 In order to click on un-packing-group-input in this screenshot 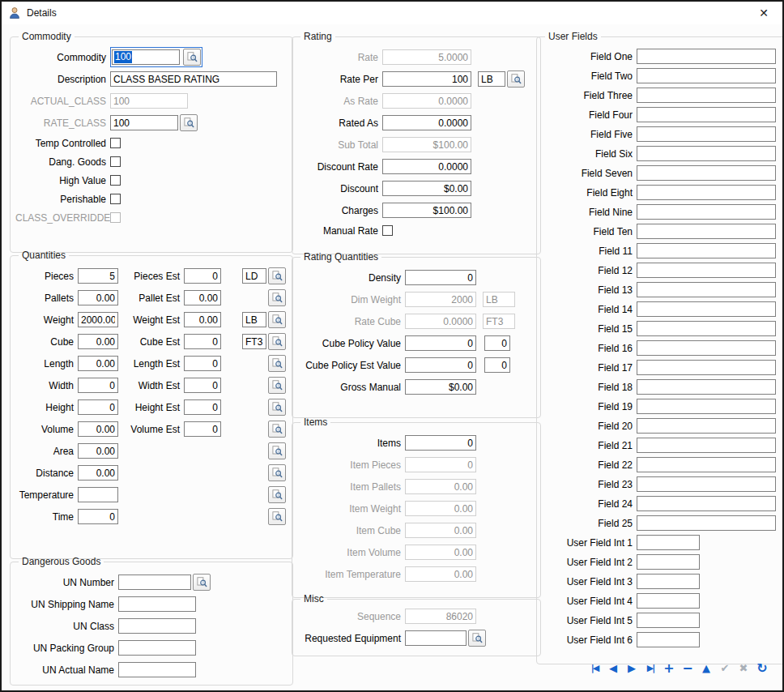, I will do `click(157, 648)`.